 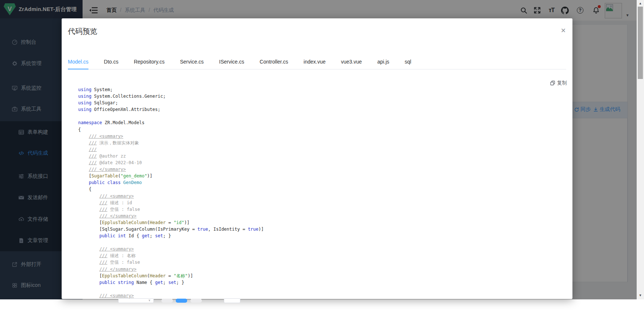 What do you see at coordinates (232, 62) in the screenshot?
I see `tab-iservice-cs: IService.cs` at bounding box center [232, 62].